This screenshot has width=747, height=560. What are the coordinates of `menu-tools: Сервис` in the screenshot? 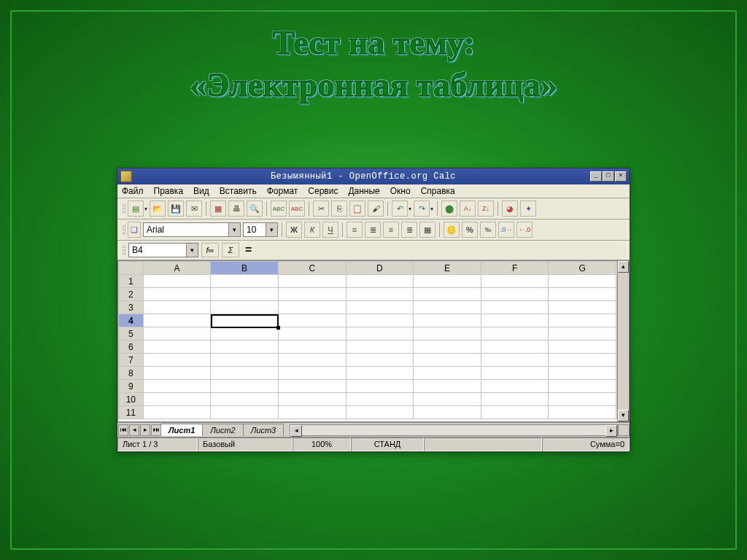 It's located at (322, 191).